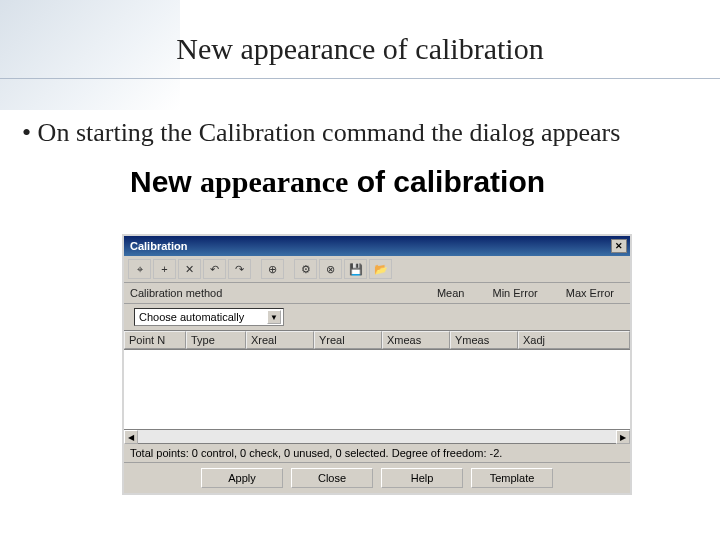 The width and height of the screenshot is (720, 540). What do you see at coordinates (377, 454) in the screenshot?
I see `status-text: Total points: 0 control, 0 check, 0 unus…` at bounding box center [377, 454].